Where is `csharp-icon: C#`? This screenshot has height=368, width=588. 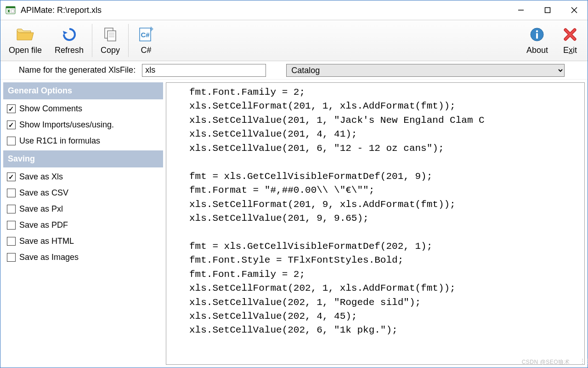 csharp-icon: C# is located at coordinates (146, 34).